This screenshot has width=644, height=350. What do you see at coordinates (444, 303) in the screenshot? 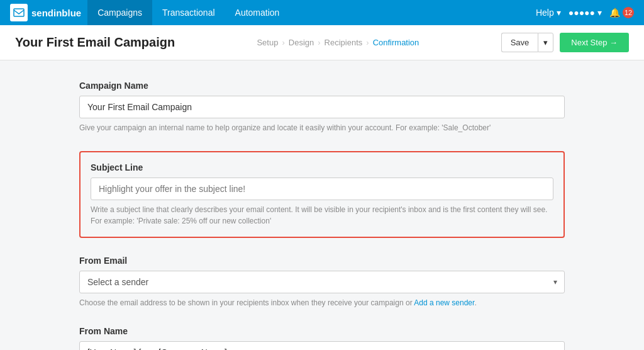
I see `add-new-sender-link: Add a new sender` at bounding box center [444, 303].